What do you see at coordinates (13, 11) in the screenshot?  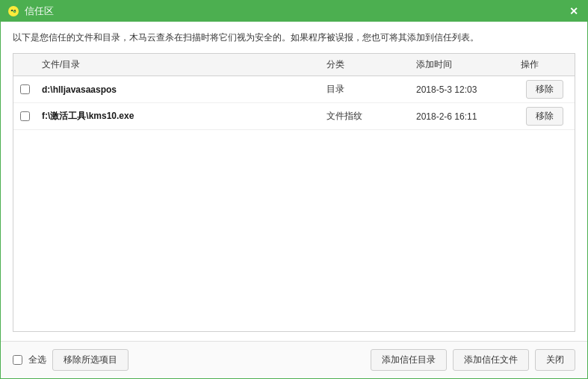 I see `app-icon` at bounding box center [13, 11].